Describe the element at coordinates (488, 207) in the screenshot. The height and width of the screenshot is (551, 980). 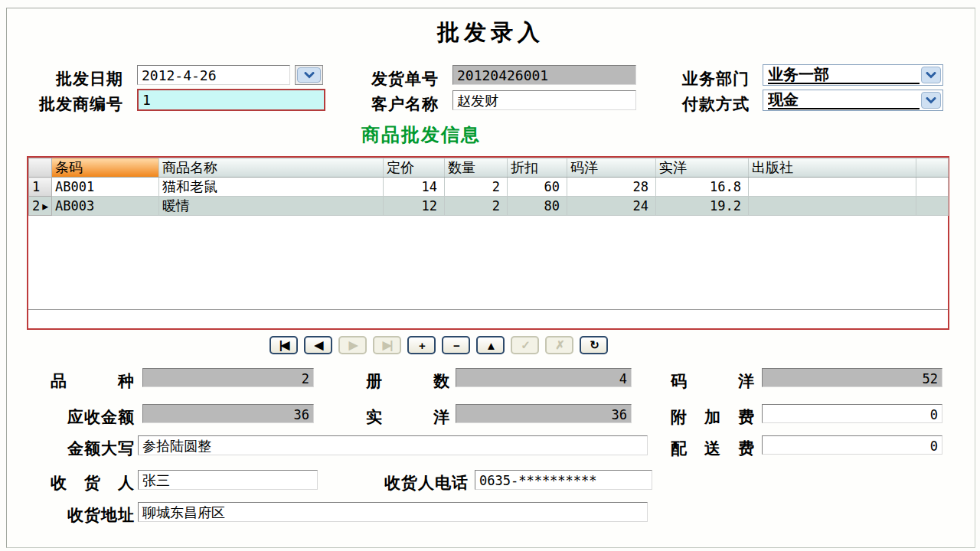
I see `table-row-selected: 2▶ AB003 暖情 12 2 80 24 19.2` at that location.